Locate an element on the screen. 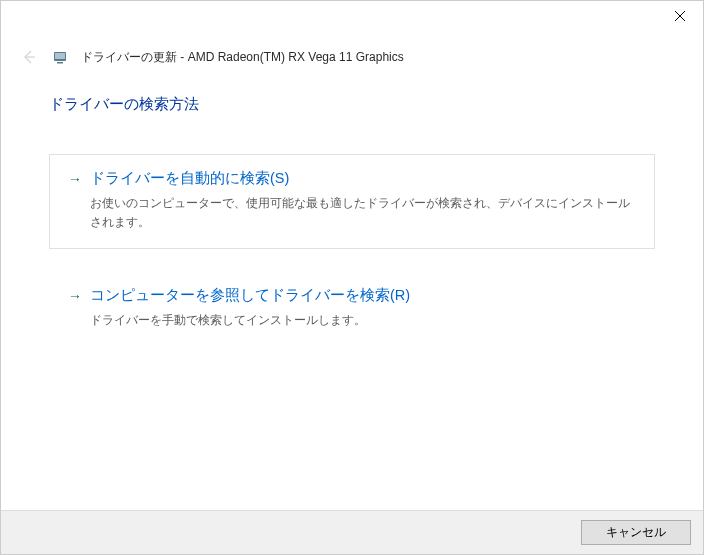 The height and width of the screenshot is (555, 704). option-browse-computer: → コンピューターを参照してドライバーを検索(R) ドライバーを手動で検索してイ… is located at coordinates (352, 309).